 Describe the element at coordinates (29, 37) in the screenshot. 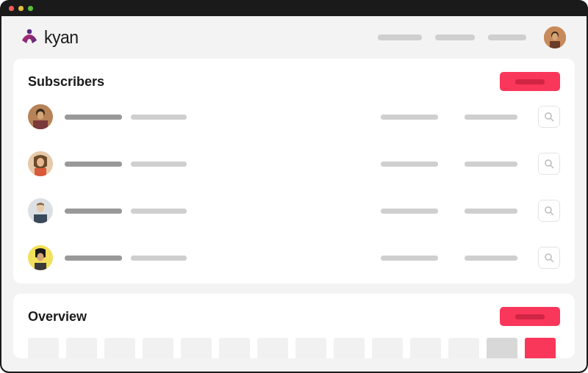

I see `logo-icon` at that location.